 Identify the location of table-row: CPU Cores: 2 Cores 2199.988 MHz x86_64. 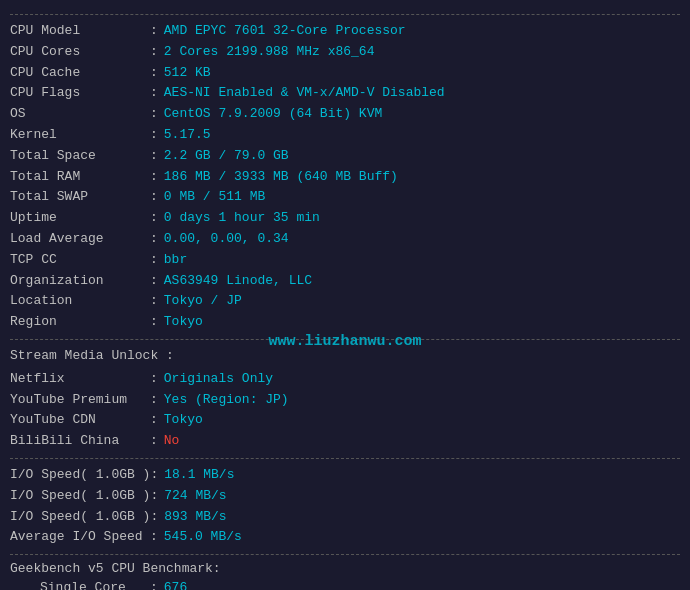
(345, 52).